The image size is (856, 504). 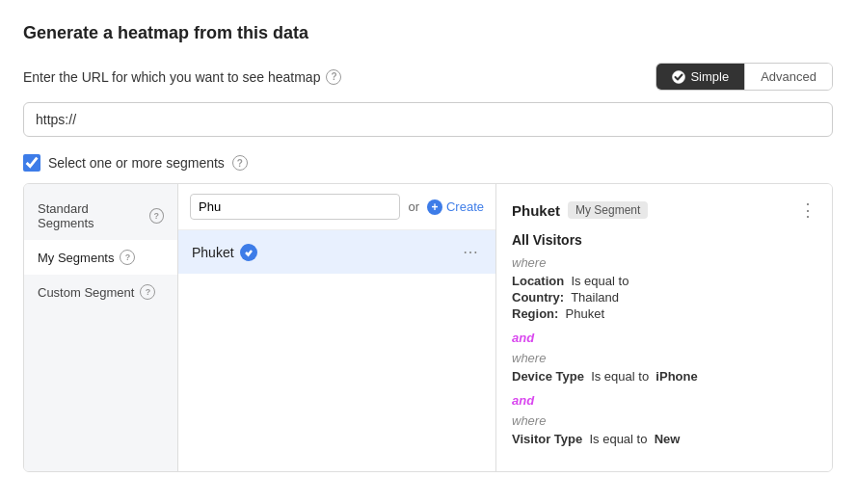 I want to click on condition-country: Country: Thailand, so click(x=664, y=297).